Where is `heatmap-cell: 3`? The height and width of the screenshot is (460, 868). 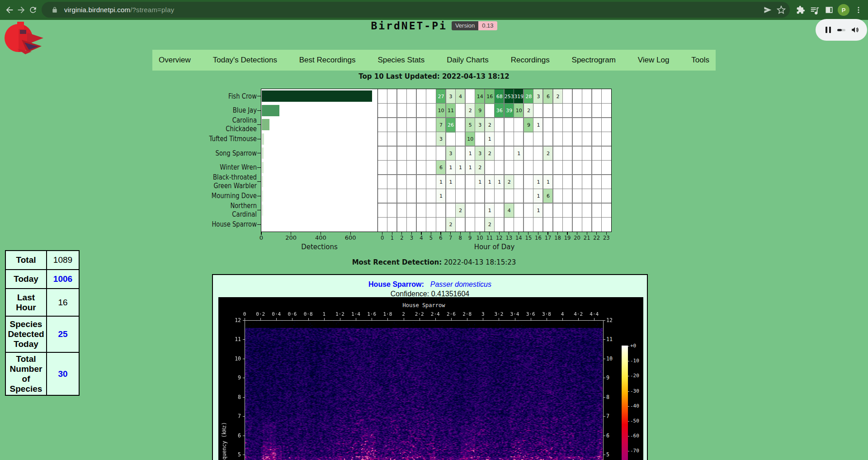
heatmap-cell: 3 is located at coordinates (451, 97).